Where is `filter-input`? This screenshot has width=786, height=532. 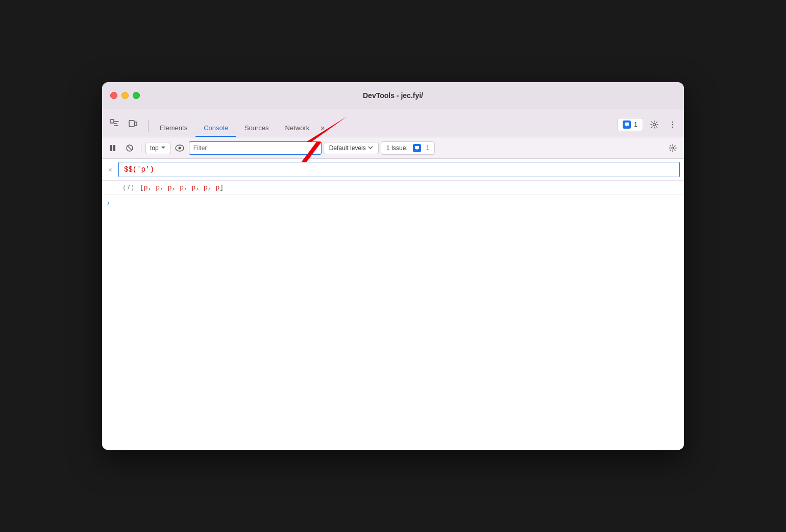 filter-input is located at coordinates (255, 148).